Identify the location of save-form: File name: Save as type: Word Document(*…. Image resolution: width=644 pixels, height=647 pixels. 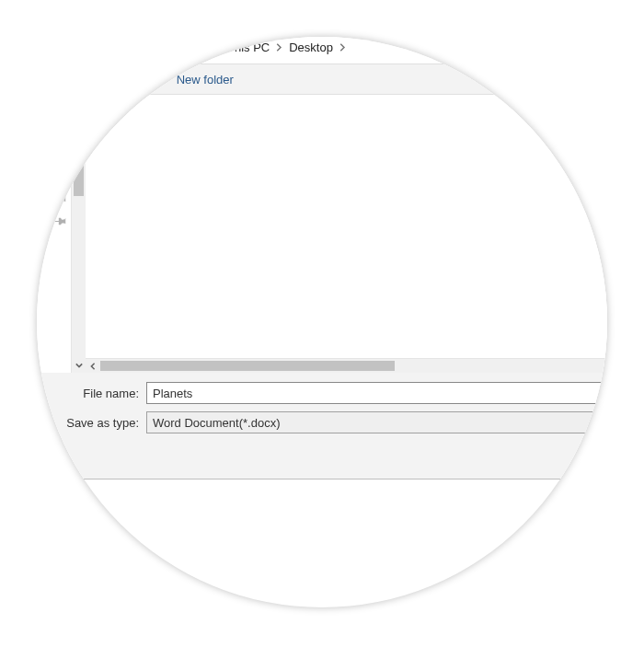
(322, 410).